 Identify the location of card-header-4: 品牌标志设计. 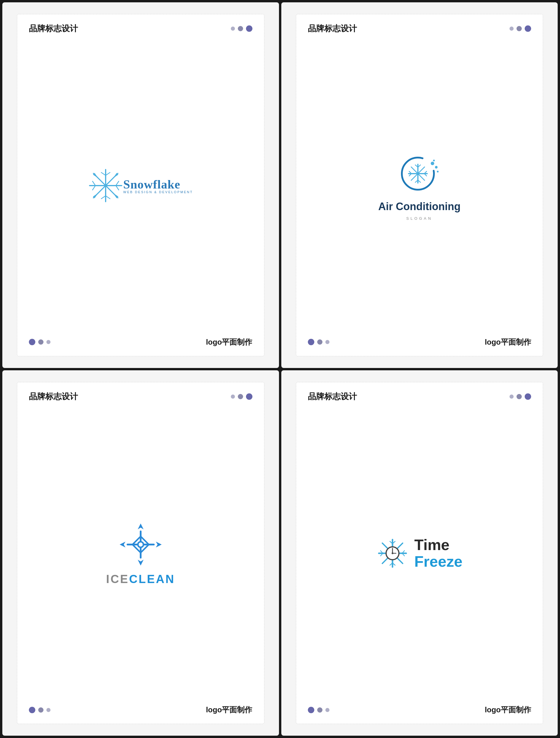
(420, 396).